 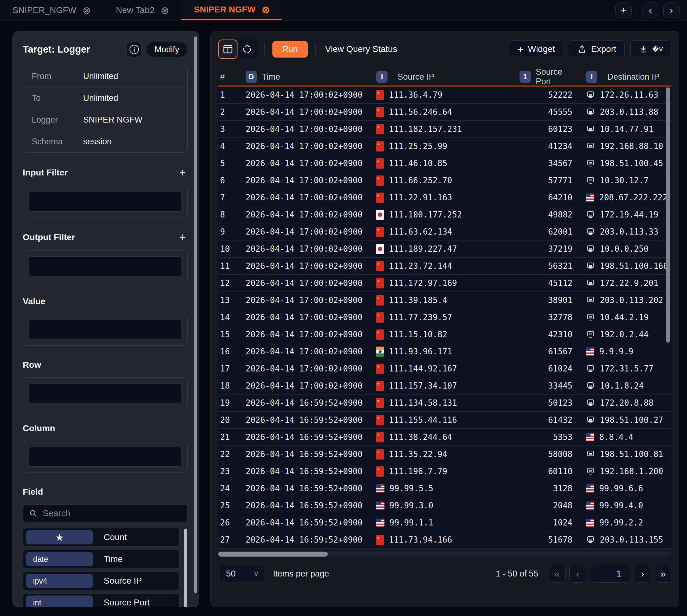 I want to click on table-row: 92026-04-14 17:00:02+0900111.63.62.13462…, so click(x=445, y=232).